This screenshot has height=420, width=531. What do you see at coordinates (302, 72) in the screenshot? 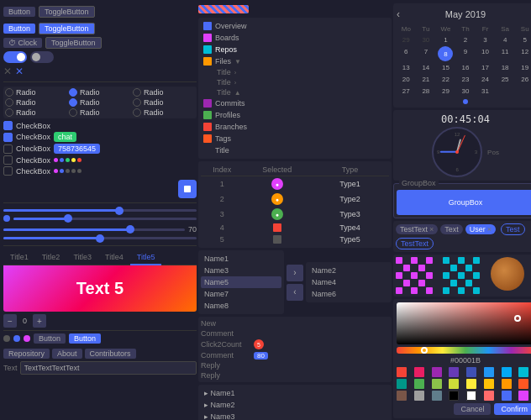
I see `subitem-title-1: Title ›` at bounding box center [302, 72].